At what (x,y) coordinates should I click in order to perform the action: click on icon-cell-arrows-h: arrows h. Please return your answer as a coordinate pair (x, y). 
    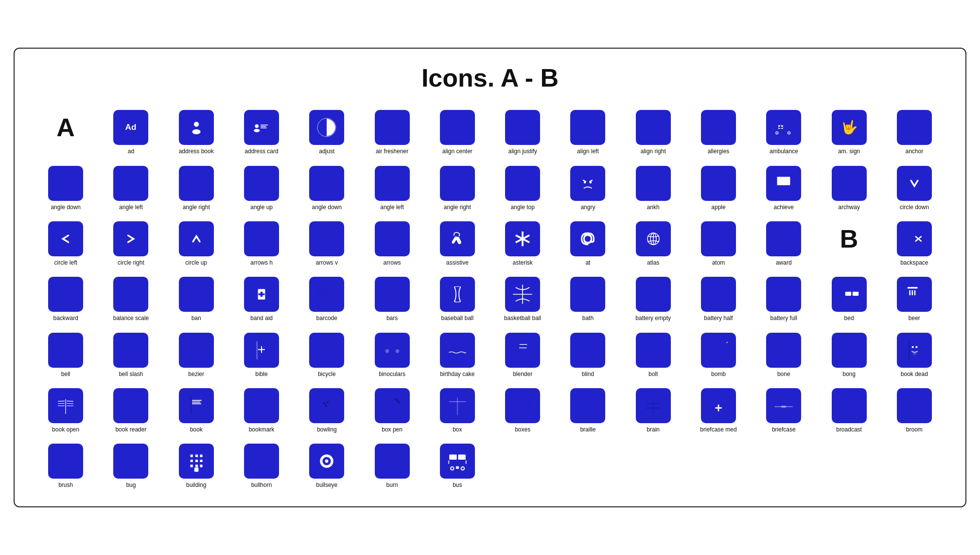
    Looking at the image, I should click on (262, 244).